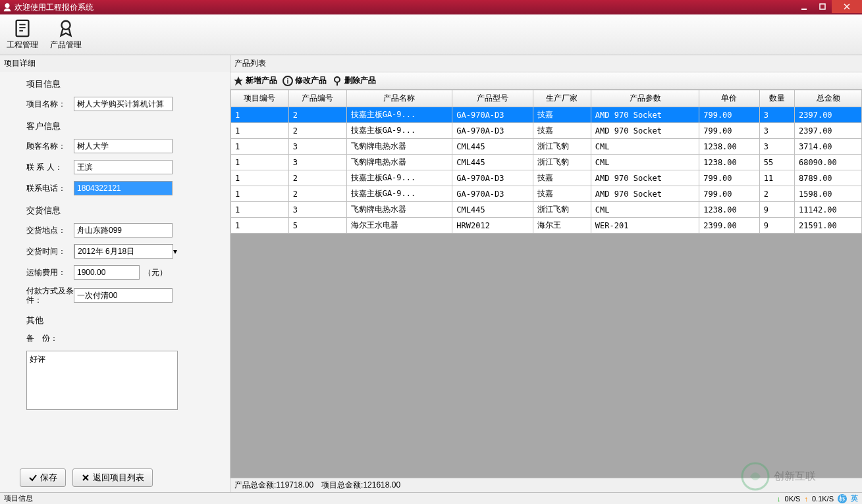 The height and width of the screenshot is (504, 862). I want to click on title-bar: 欢迎使用工程报价系统, so click(431, 7).